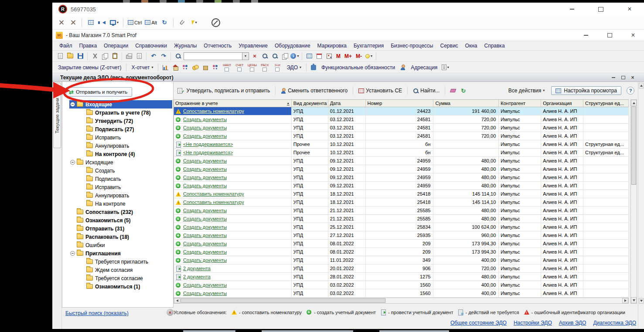 The image size is (644, 332). Describe the element at coordinates (91, 23) in the screenshot. I see `grid-view-icon` at that location.